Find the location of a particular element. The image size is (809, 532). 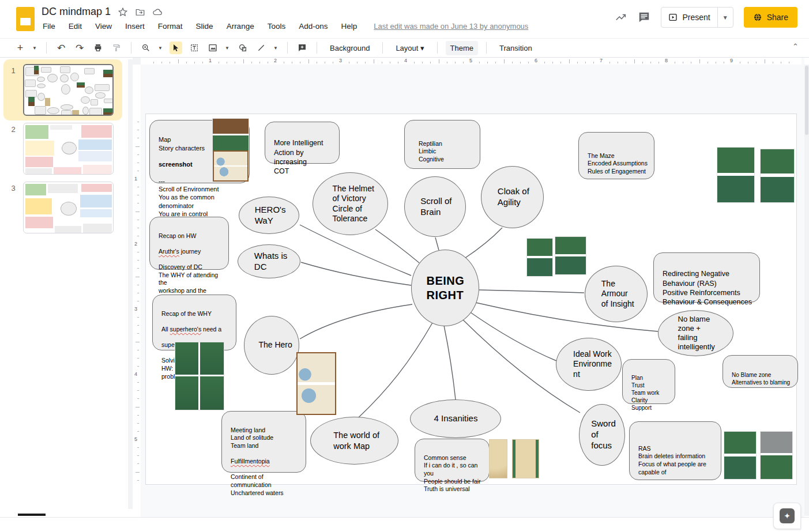

zoom-button is located at coordinates (146, 48).